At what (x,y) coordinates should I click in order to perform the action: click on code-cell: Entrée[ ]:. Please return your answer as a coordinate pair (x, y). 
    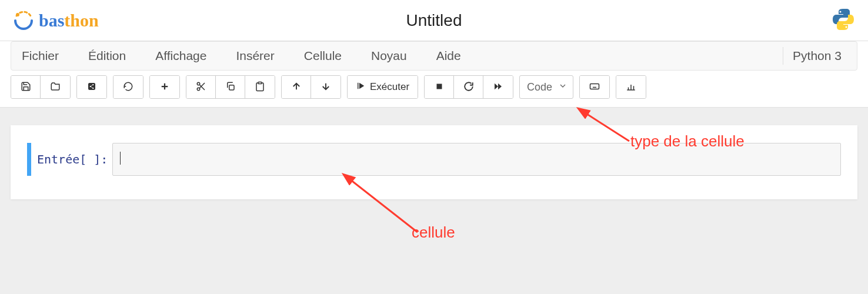
    Looking at the image, I should click on (434, 159).